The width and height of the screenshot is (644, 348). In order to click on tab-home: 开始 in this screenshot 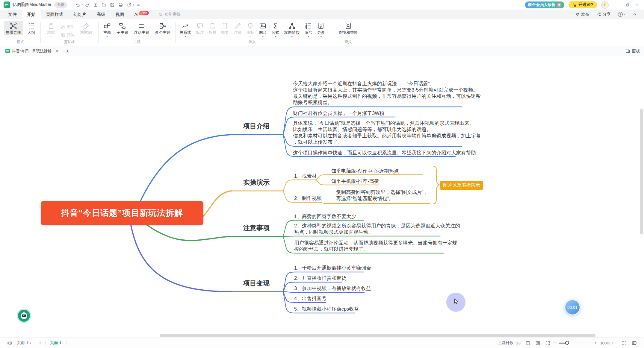, I will do `click(31, 14)`.